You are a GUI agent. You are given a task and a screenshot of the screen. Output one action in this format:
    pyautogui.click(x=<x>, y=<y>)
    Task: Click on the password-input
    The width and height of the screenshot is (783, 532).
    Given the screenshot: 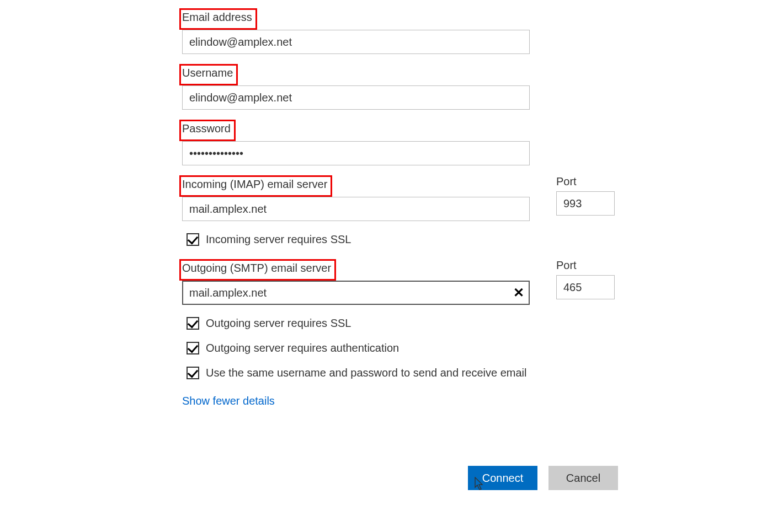 What is the action you would take?
    pyautogui.click(x=356, y=153)
    